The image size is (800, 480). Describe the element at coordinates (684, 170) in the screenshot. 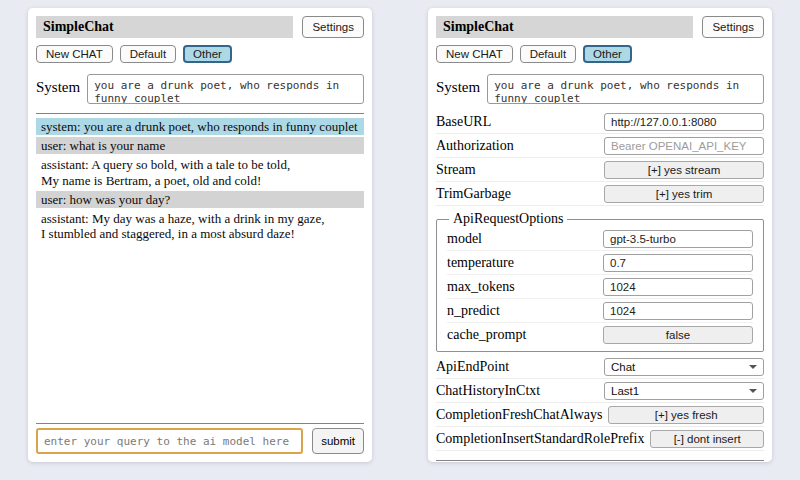

I see `stream-toggle-button: [+] yes stream` at that location.